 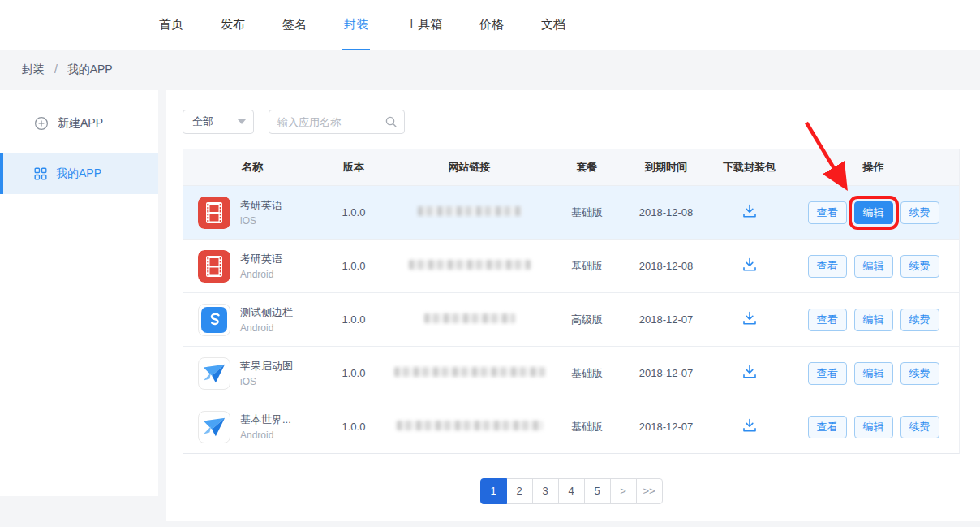 I want to click on nav-item: 发布, so click(x=233, y=25).